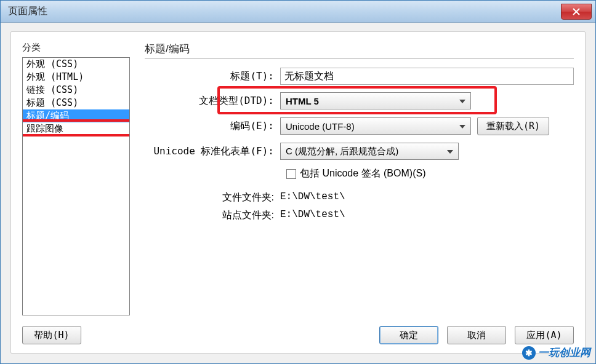 Image resolution: width=596 pixels, height=364 pixels. What do you see at coordinates (76, 116) in the screenshot?
I see `category-item-title-encoding: 标题/编码` at bounding box center [76, 116].